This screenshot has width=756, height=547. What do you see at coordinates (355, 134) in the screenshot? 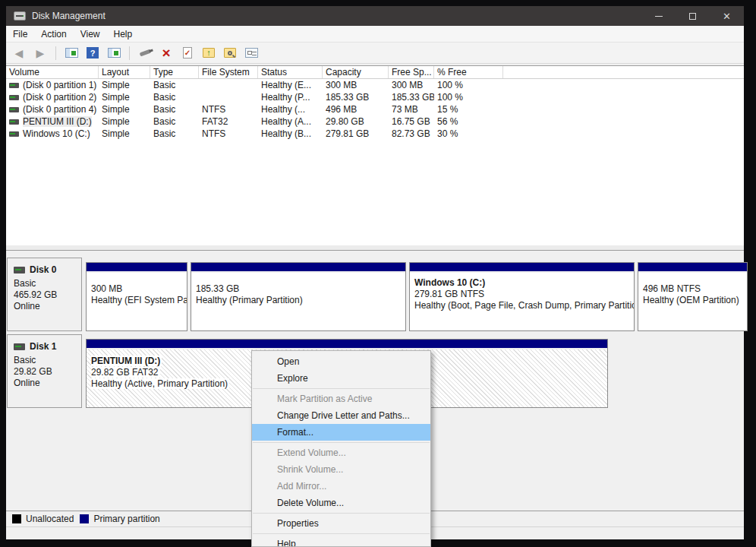
I see `capacity-cell: 279.81 GB` at bounding box center [355, 134].